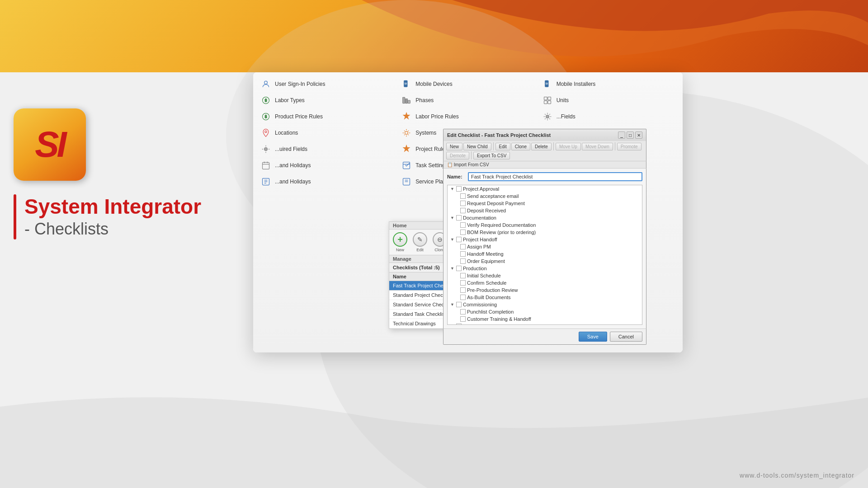 Image resolution: width=868 pixels, height=488 pixels. Describe the element at coordinates (542, 146) in the screenshot. I see `toolbar-delete-button: Delete` at that location.